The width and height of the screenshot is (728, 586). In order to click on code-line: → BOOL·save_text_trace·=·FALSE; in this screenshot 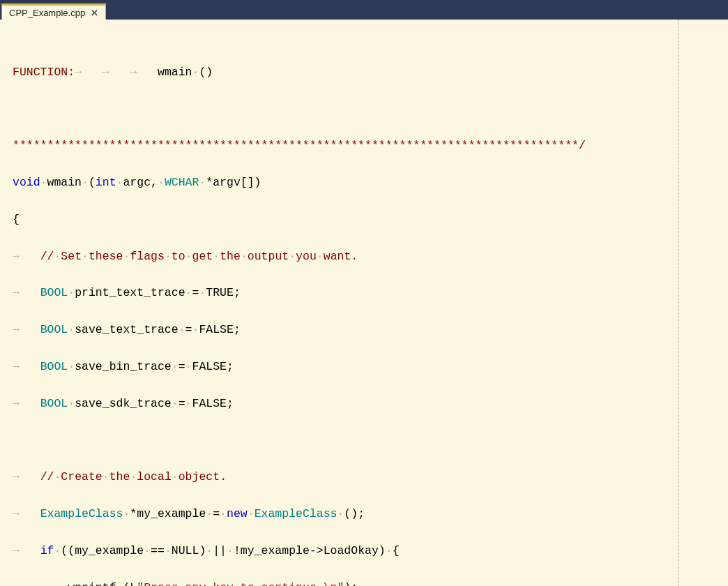, I will do `click(366, 330)`.